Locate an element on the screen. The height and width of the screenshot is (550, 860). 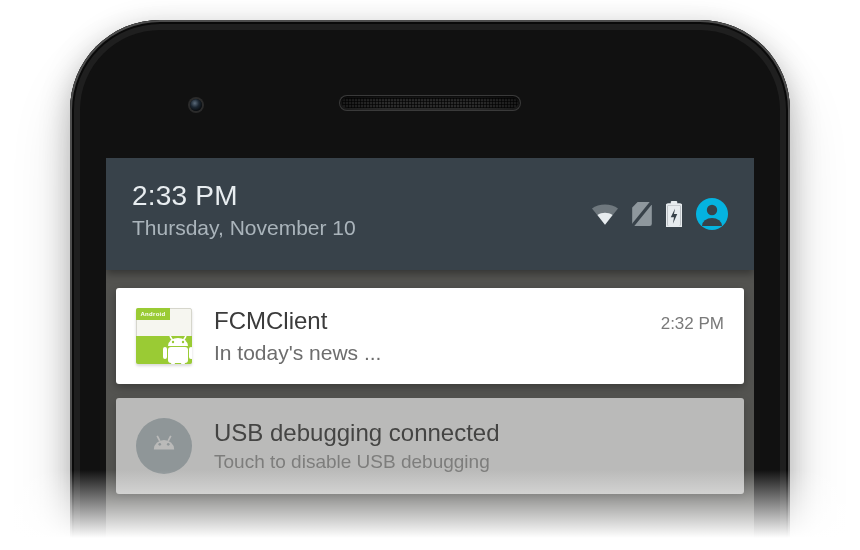
notification-card: Android is located at coordinates (430, 336).